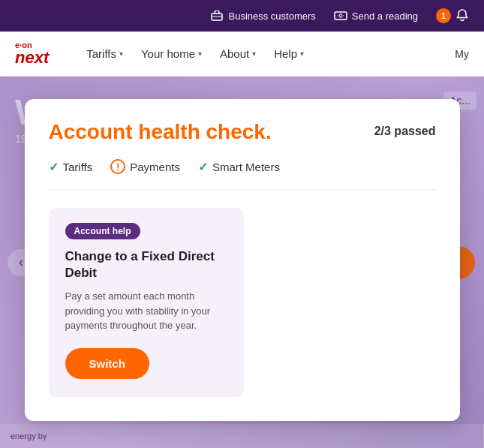 This screenshot has width=484, height=448. What do you see at coordinates (234, 54) in the screenshot?
I see `nav-about-label: About` at bounding box center [234, 54].